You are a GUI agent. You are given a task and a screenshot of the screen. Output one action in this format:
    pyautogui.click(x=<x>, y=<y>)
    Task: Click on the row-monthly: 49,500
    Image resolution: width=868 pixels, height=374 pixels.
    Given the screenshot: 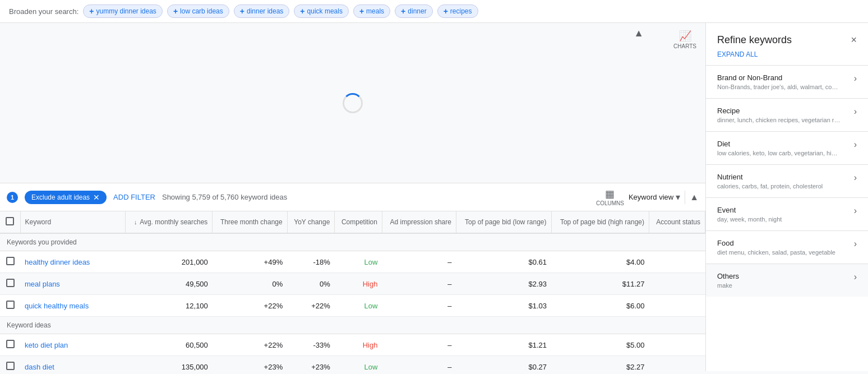 What is the action you would take?
    pyautogui.click(x=169, y=284)
    